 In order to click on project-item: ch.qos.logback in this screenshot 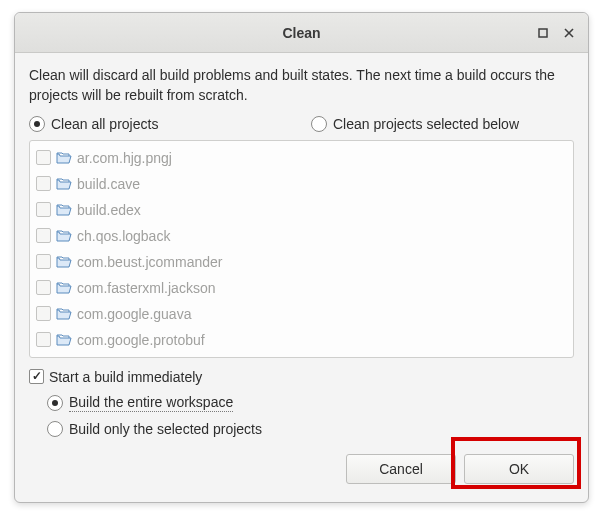, I will do `click(302, 236)`.